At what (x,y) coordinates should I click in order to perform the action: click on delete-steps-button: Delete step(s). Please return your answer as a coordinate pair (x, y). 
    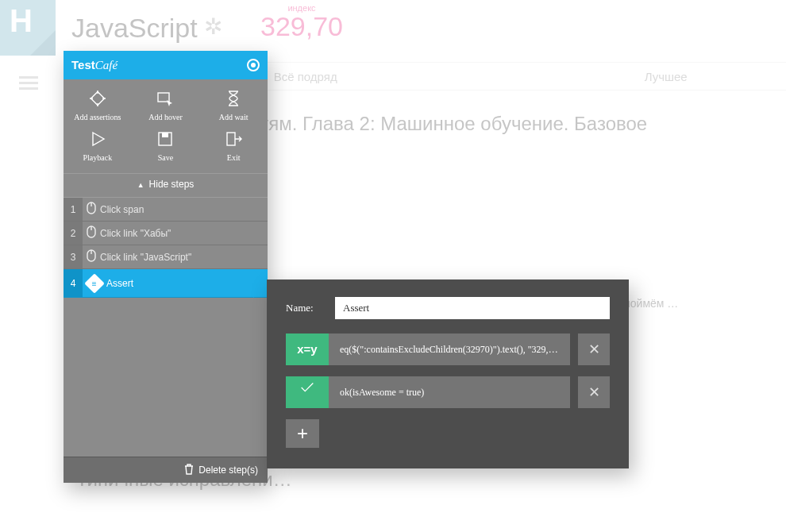
    Looking at the image, I should click on (165, 470).